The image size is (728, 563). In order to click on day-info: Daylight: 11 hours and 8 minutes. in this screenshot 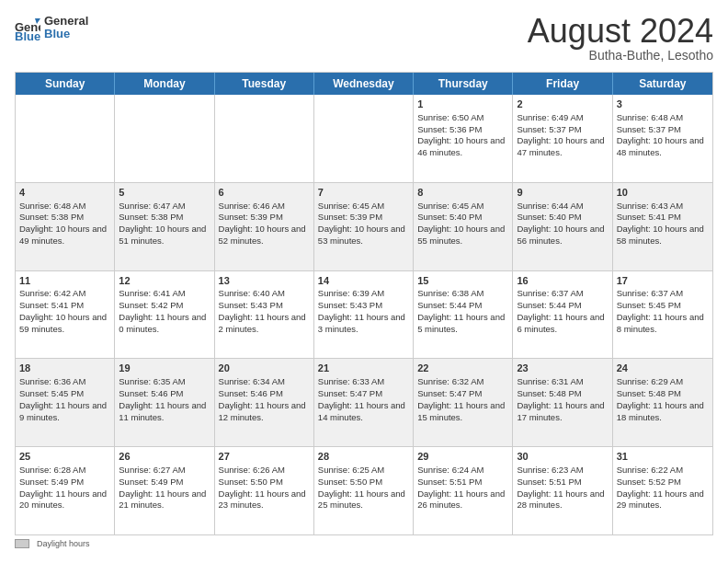, I will do `click(663, 324)`.